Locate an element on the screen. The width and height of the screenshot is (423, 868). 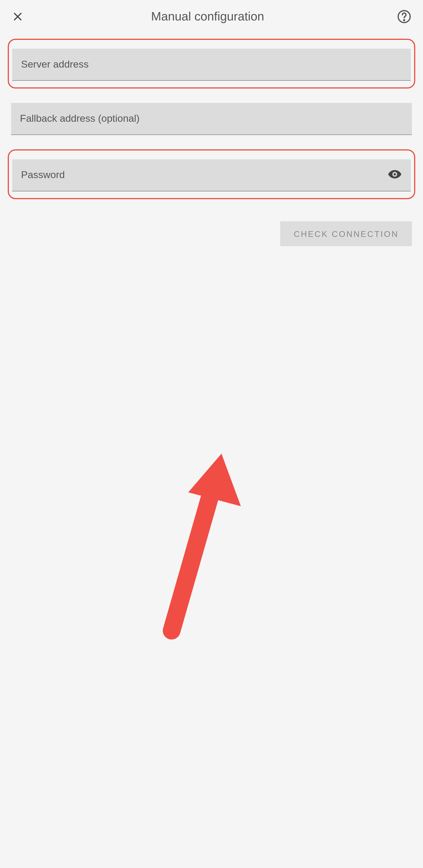
fallback-address-input is located at coordinates (212, 119).